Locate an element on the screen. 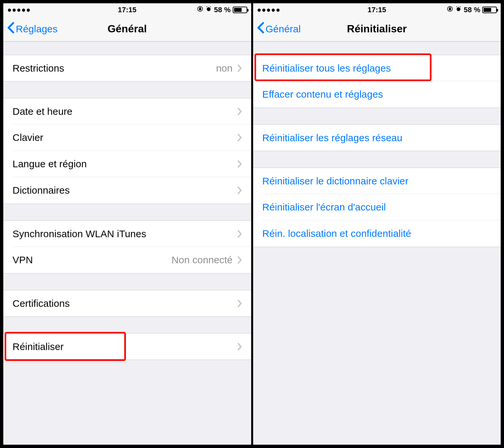 The width and height of the screenshot is (504, 448). back-label: Général is located at coordinates (283, 29).